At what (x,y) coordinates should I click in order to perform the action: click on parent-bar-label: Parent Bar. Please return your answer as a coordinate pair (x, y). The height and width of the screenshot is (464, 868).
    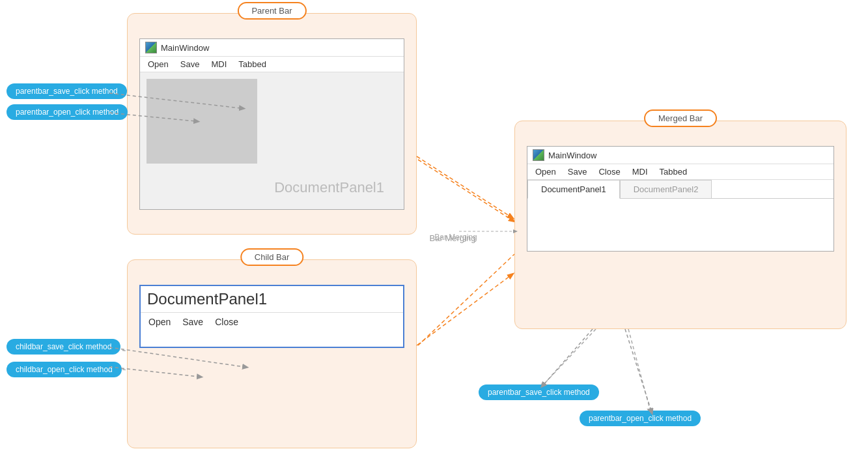
    Looking at the image, I should click on (272, 10).